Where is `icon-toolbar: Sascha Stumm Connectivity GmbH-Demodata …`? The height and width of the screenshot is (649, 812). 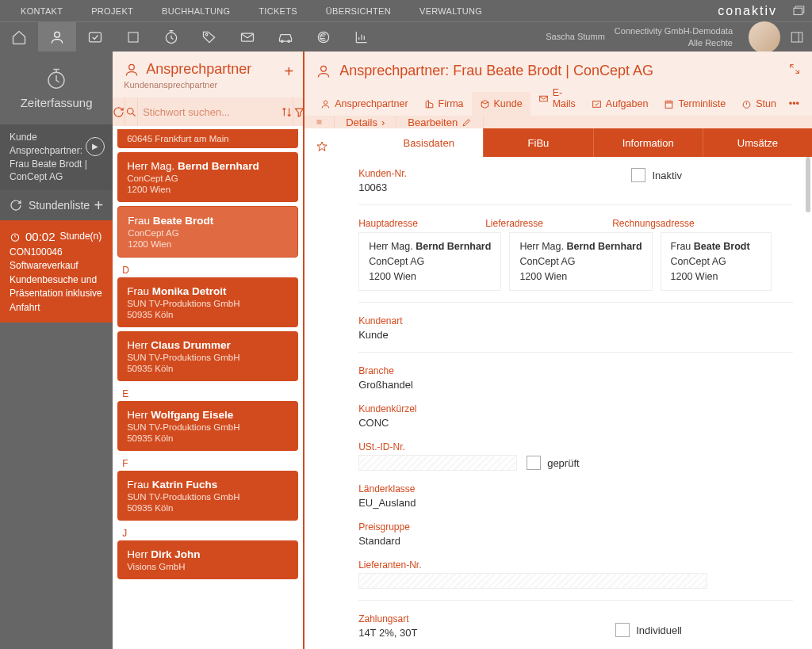 icon-toolbar: Sascha Stumm Connectivity GmbH-Demodata … is located at coordinates (406, 36).